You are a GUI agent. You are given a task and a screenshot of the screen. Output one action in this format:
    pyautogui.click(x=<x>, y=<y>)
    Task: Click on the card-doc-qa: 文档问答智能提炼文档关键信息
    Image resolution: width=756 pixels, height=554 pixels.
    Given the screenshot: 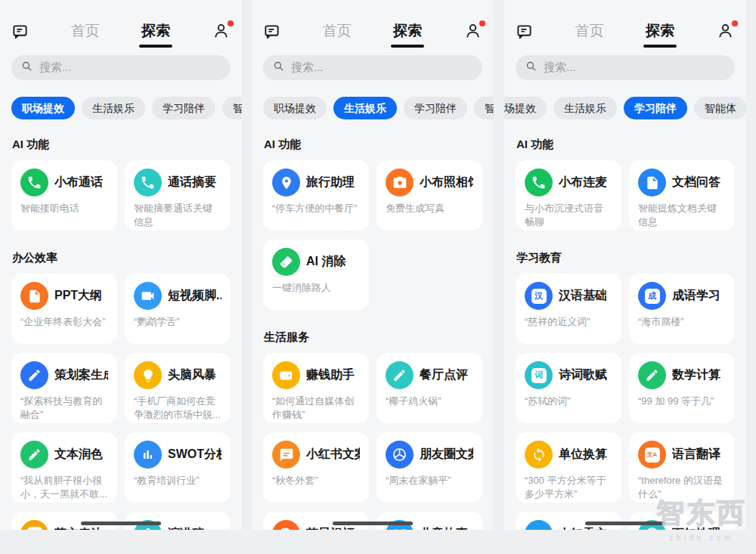 What is the action you would take?
    pyautogui.click(x=682, y=195)
    